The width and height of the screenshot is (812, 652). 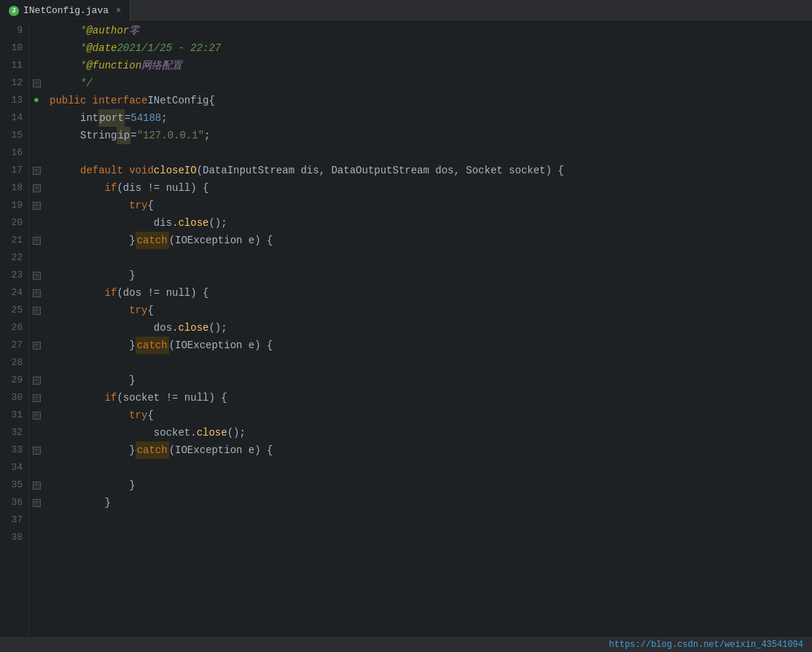 I want to click on code-line-19: try {, so click(x=431, y=205).